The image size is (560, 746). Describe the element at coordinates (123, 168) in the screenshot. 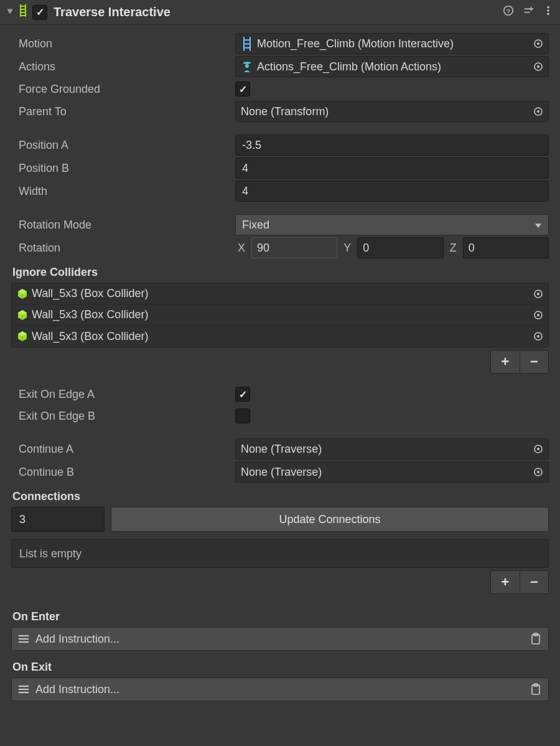

I see `position-b-label: Position B` at that location.